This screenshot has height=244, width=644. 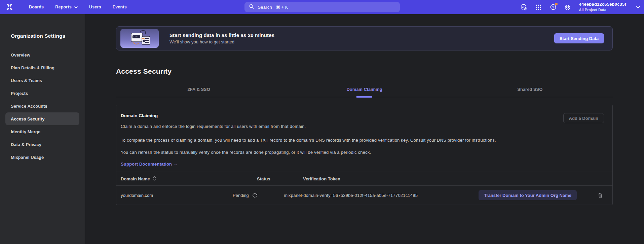 I want to click on project-id: 44eebad12c65eb0c35f, so click(x=603, y=5).